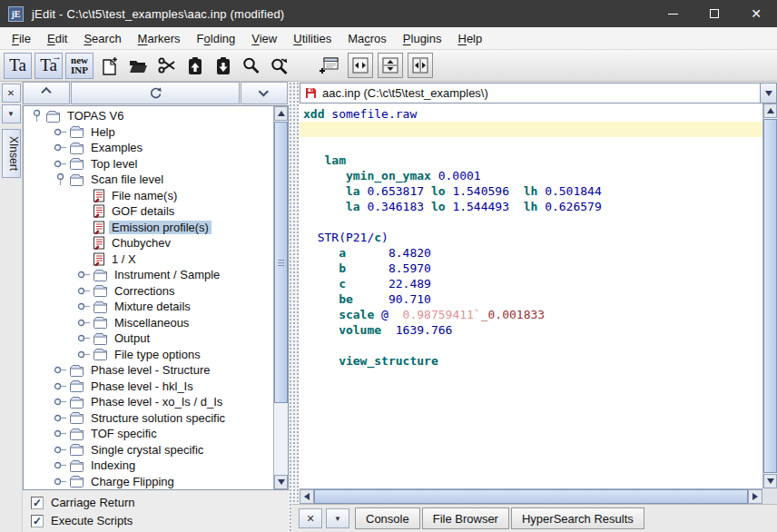 This screenshot has height=532, width=777. Describe the element at coordinates (466, 518) in the screenshot. I see `tab-file-browser: File Browser` at that location.